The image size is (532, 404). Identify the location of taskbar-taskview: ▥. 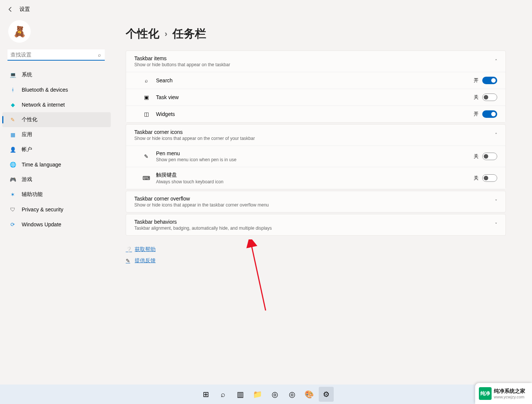
(240, 394).